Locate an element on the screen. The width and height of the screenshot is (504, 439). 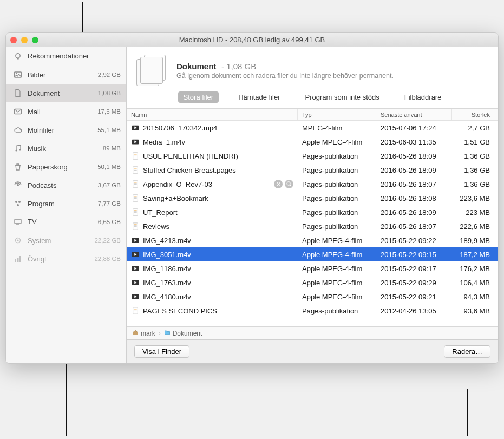
table-row: Appendix_O_Rev7-03✕Pages-publikation2016… is located at coordinates (312, 184).